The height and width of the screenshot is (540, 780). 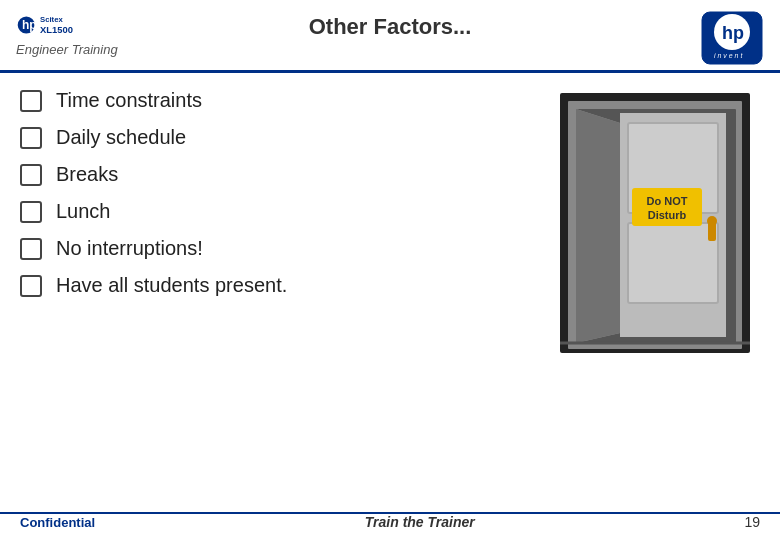 What do you see at coordinates (67, 50) in the screenshot?
I see `engineer-training-label: Engineer Training` at bounding box center [67, 50].